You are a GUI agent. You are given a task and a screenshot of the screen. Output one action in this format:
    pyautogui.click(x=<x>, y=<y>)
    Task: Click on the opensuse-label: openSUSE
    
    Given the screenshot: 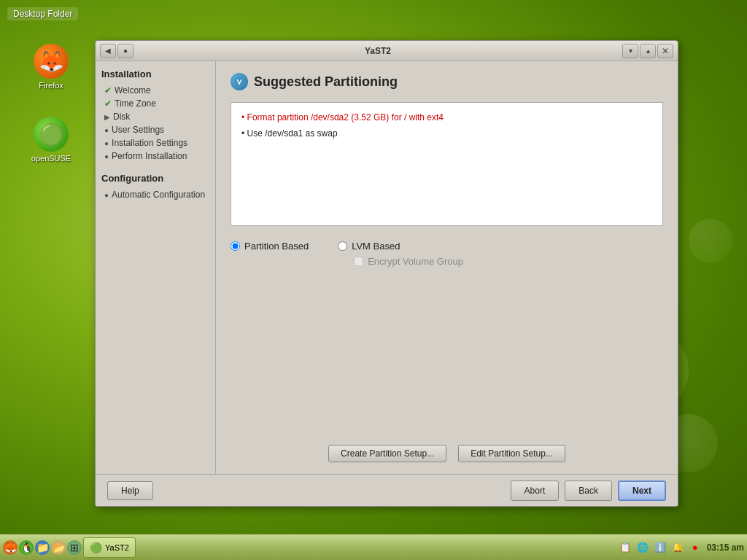 What is the action you would take?
    pyautogui.click(x=51, y=158)
    